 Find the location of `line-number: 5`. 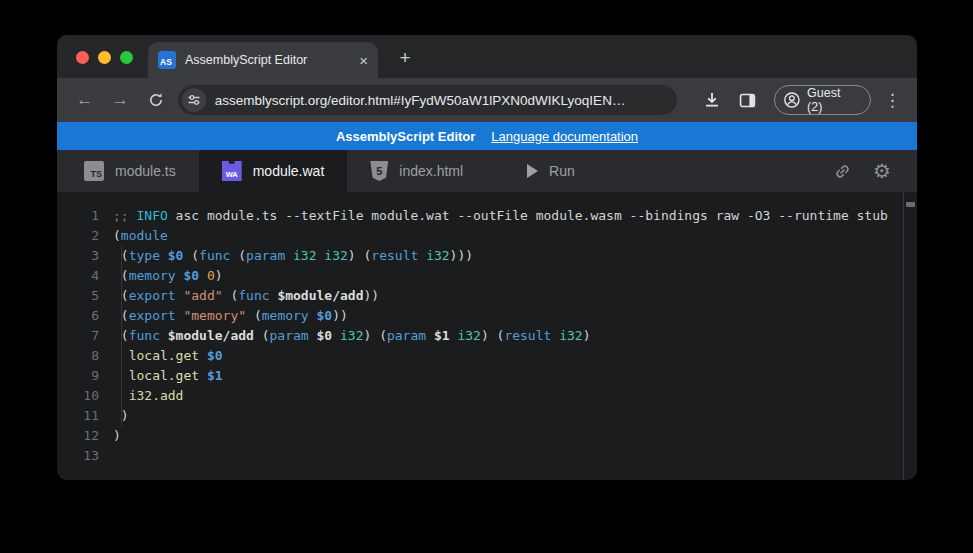

line-number: 5 is located at coordinates (78, 296).